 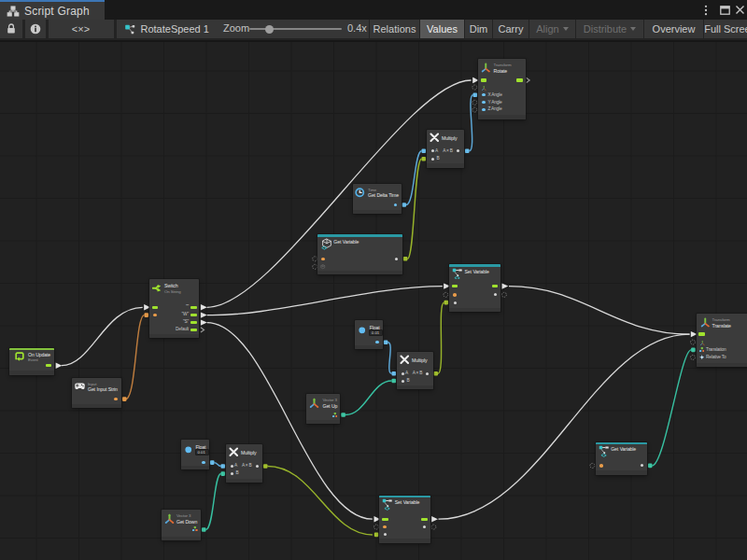 I want to click on toolbar-distribute-button: Distribute, so click(x=610, y=29).